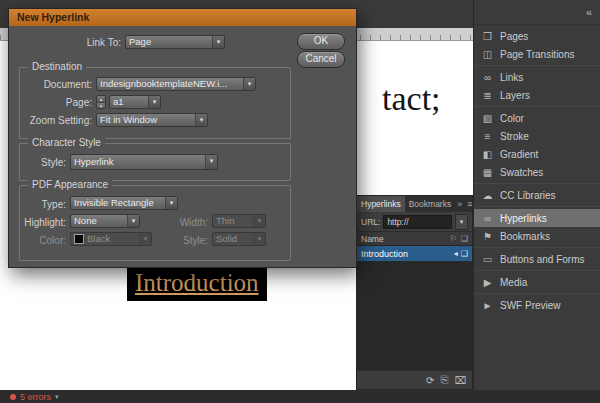 This screenshot has width=600, height=403. Describe the element at coordinates (537, 305) in the screenshot. I see `dock-item-swf-preview: ► SWF Preview` at that location.